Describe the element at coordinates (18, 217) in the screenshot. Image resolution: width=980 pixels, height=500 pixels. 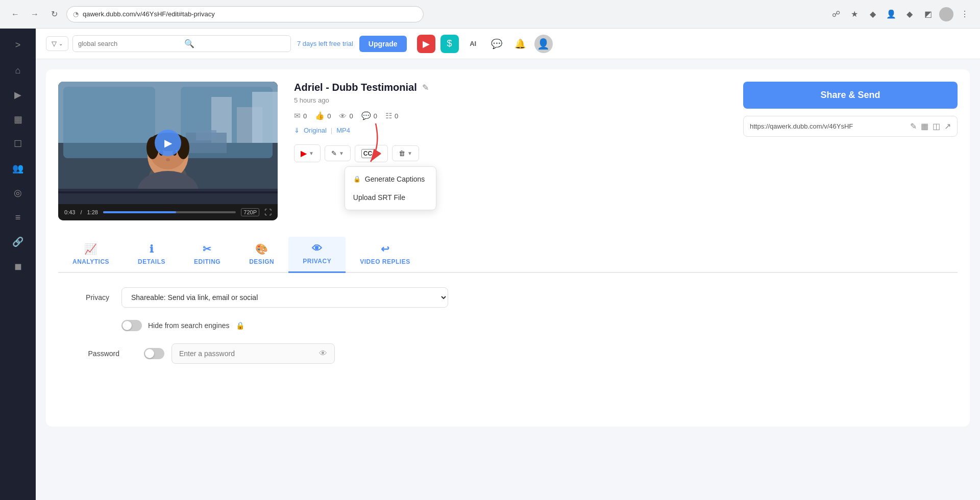
I see `sidebar-item-lists: ≡` at that location.